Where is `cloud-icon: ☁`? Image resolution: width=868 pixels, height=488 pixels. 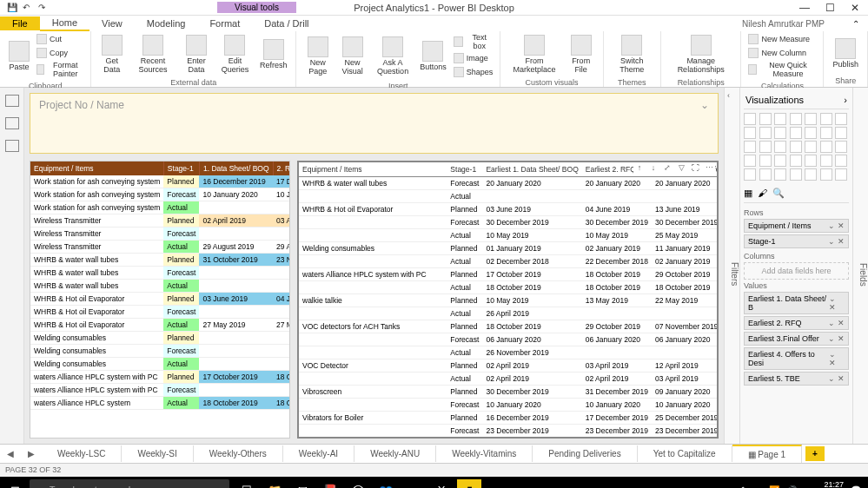
cloud-icon: ☁ is located at coordinates (758, 487).